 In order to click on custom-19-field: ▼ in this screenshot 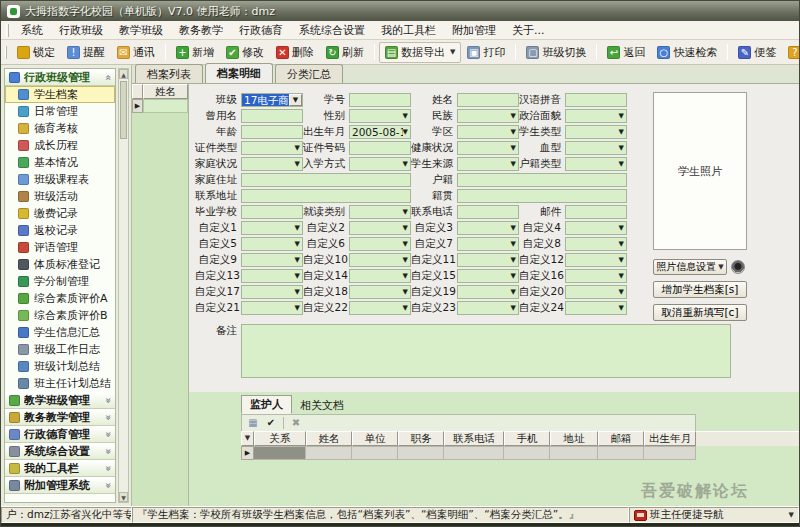, I will do `click(488, 292)`.